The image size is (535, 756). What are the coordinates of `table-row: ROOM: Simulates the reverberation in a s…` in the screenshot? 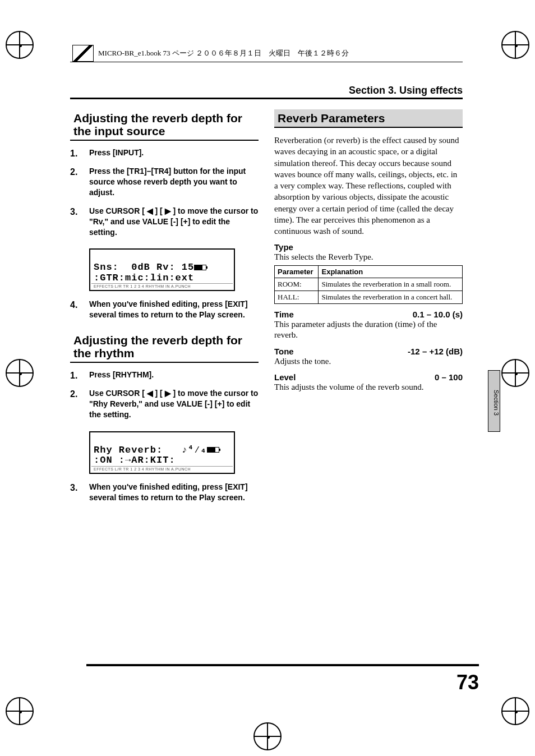 It's located at (369, 284).